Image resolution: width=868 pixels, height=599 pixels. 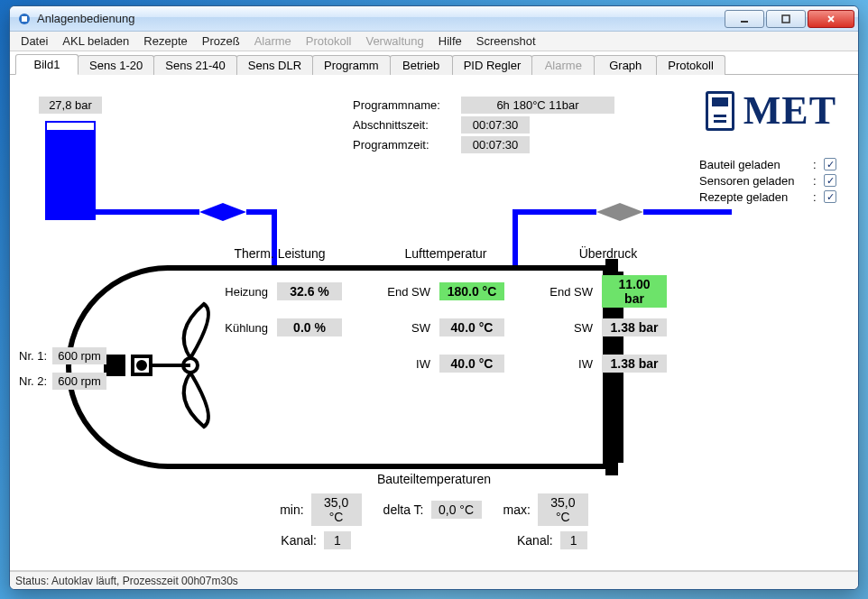 What do you see at coordinates (472, 291) in the screenshot?
I see `luft-end-sw-value: 180.0 °C` at bounding box center [472, 291].